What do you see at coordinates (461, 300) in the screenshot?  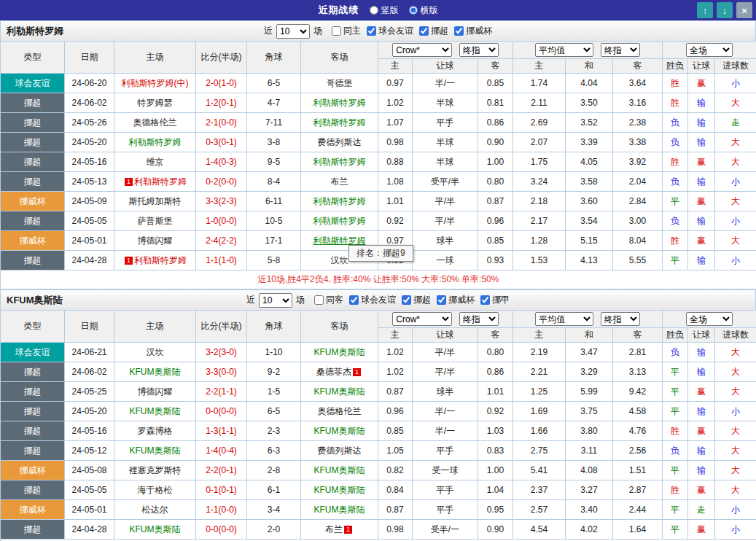 I see `checkbox-label: 挪威杯` at bounding box center [461, 300].